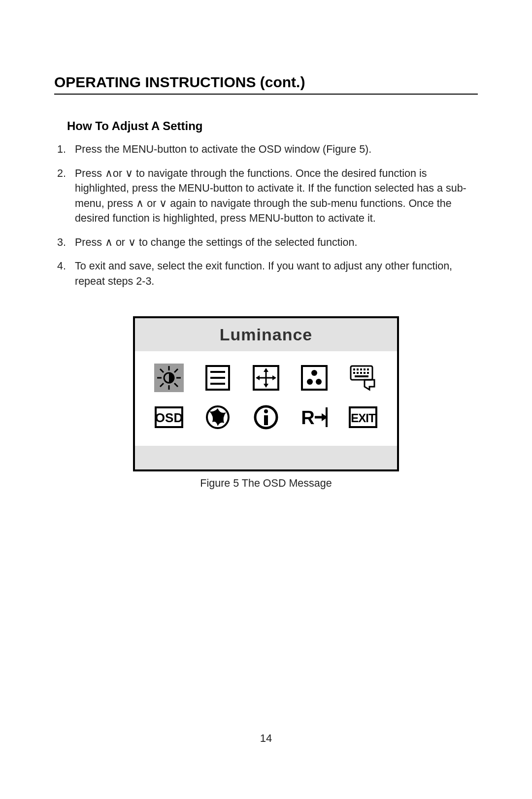  What do you see at coordinates (266, 394) in the screenshot?
I see `osd-window: Luminance` at bounding box center [266, 394].